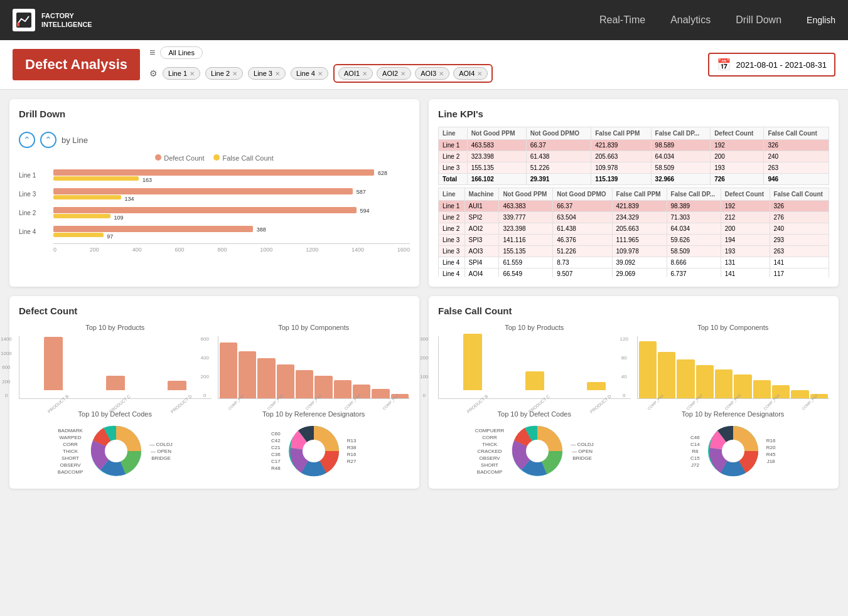 The image size is (848, 616). Describe the element at coordinates (215, 193) in the screenshot. I see `drill-down-card: Drill Down ⌃ ⌃ by Line Defect Count Fals…` at that location.